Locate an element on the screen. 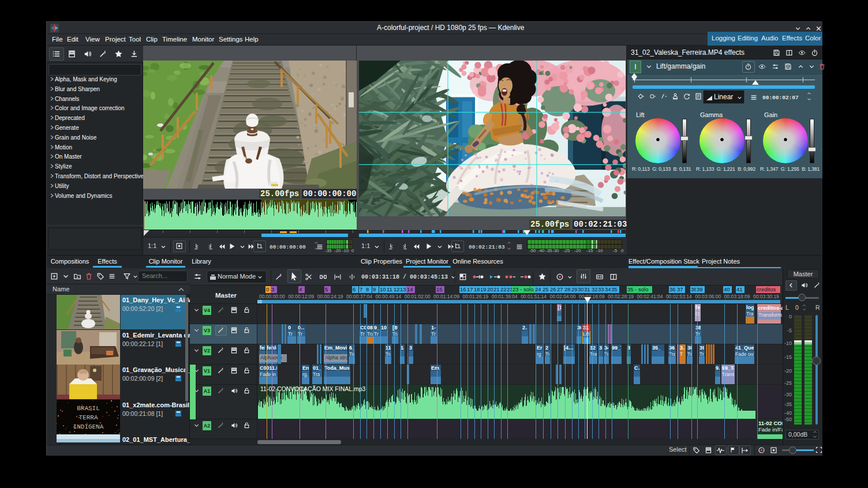  svg-text: INDÍGENA is located at coordinates (89, 427).